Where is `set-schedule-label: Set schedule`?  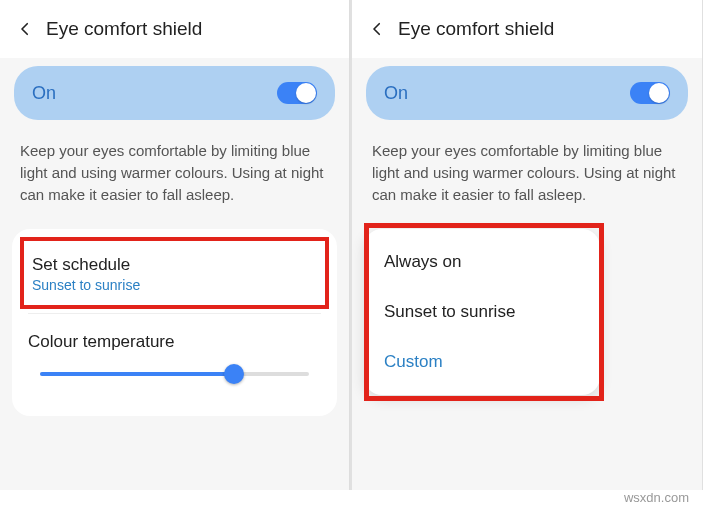 set-schedule-label: Set schedule is located at coordinates (174, 265).